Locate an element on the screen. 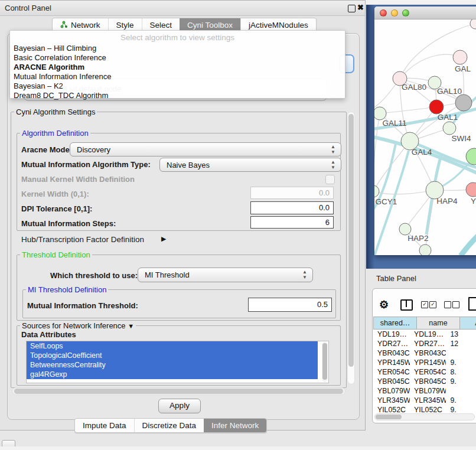 The image size is (476, 450). table-cell: 8. is located at coordinates (461, 372).